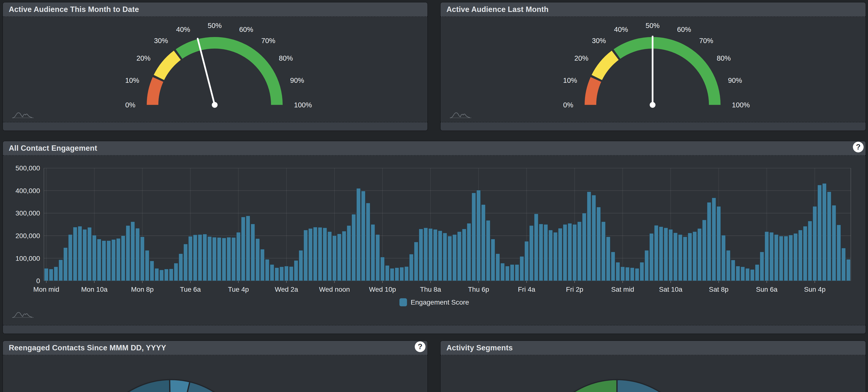 The width and height of the screenshot is (868, 392). Describe the element at coordinates (171, 385) in the screenshot. I see `reengaged-pie-chart` at that location.